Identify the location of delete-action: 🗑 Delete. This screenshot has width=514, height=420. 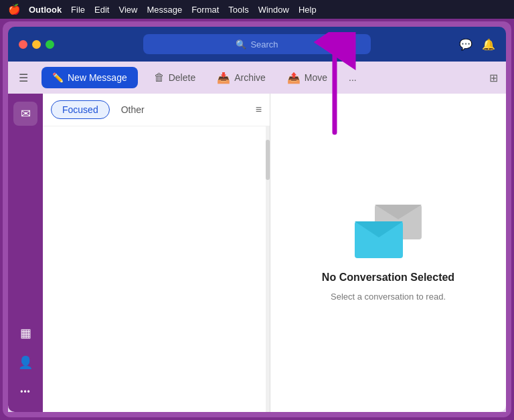
(175, 78).